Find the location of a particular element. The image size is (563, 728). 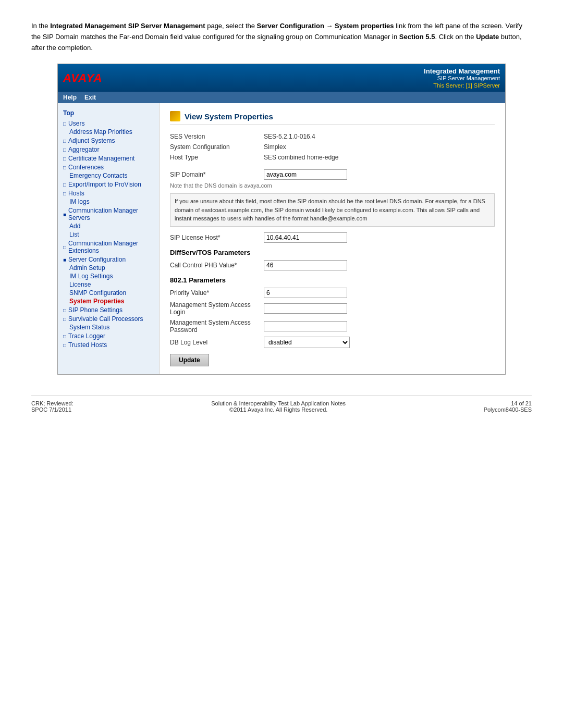

sidebar-label-cert: Certificate Management is located at coordinates (101, 158).